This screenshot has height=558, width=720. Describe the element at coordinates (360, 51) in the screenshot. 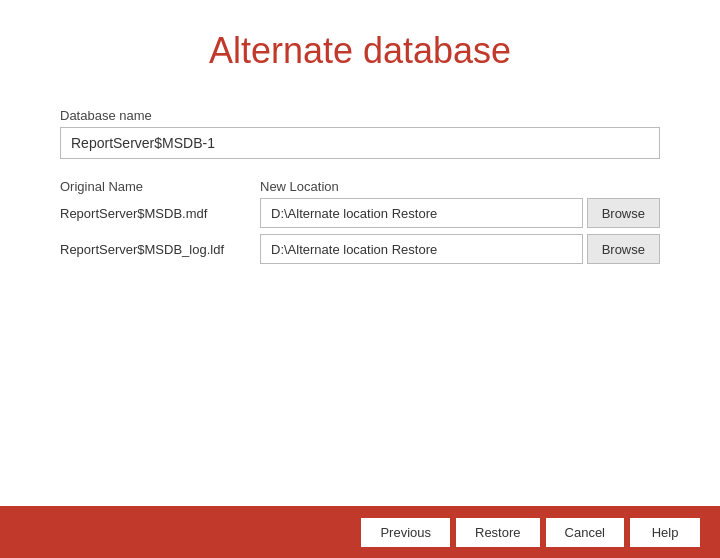

I see `page-title: Alternate database` at that location.